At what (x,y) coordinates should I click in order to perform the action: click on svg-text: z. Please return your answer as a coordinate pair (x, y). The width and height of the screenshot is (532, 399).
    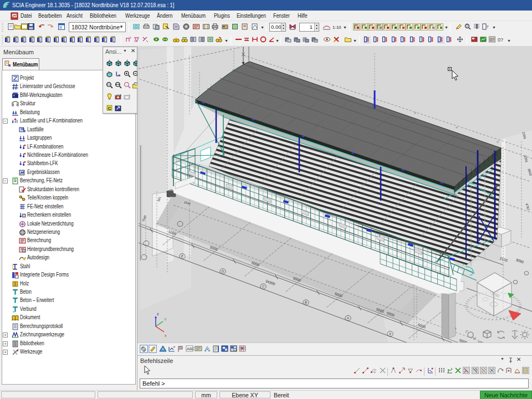
    Looking at the image, I should click on (158, 314).